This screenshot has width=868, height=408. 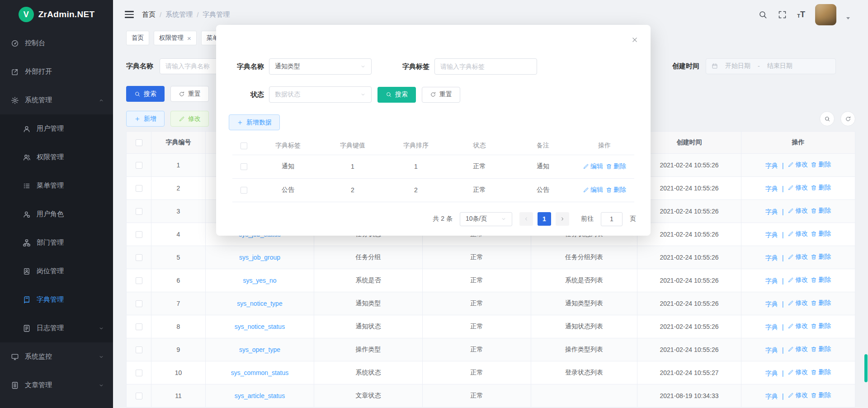 What do you see at coordinates (476, 219) in the screenshot?
I see `page-size-value: 10条/页` at bounding box center [476, 219].